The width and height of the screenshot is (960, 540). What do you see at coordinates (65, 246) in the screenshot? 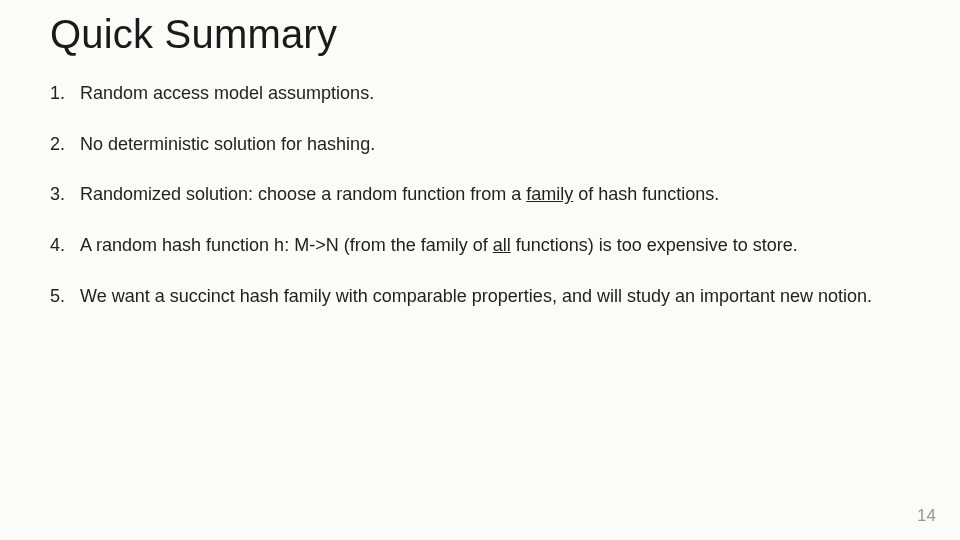
I see `item-number: 4.` at bounding box center [65, 246].